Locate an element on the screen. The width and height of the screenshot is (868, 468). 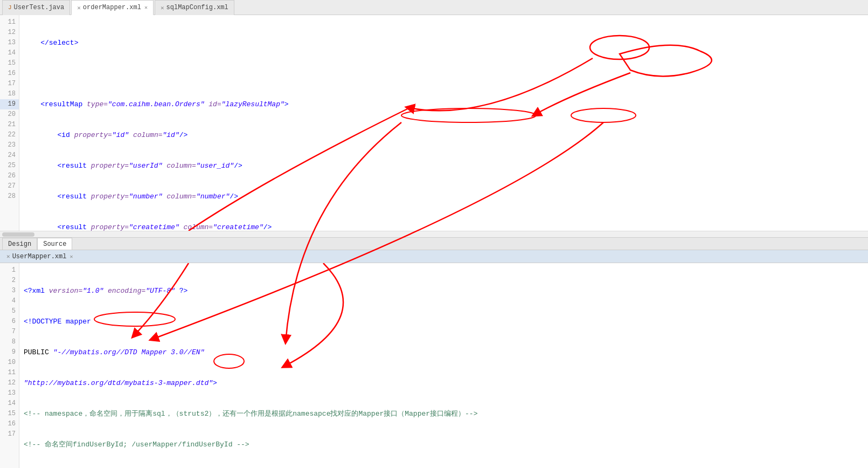
bottom-editor-tab-label: UserMapper.xml is located at coordinates (40, 257).